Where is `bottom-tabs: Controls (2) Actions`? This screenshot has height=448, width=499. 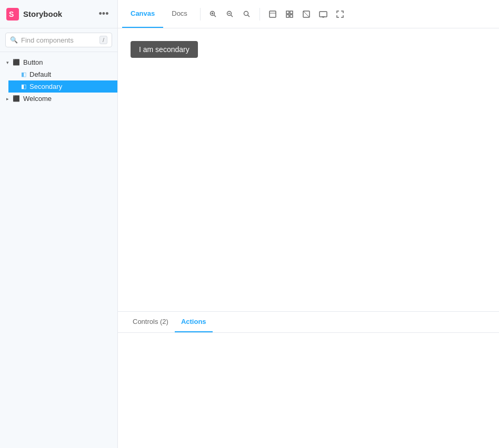 bottom-tabs: Controls (2) Actions is located at coordinates (308, 322).